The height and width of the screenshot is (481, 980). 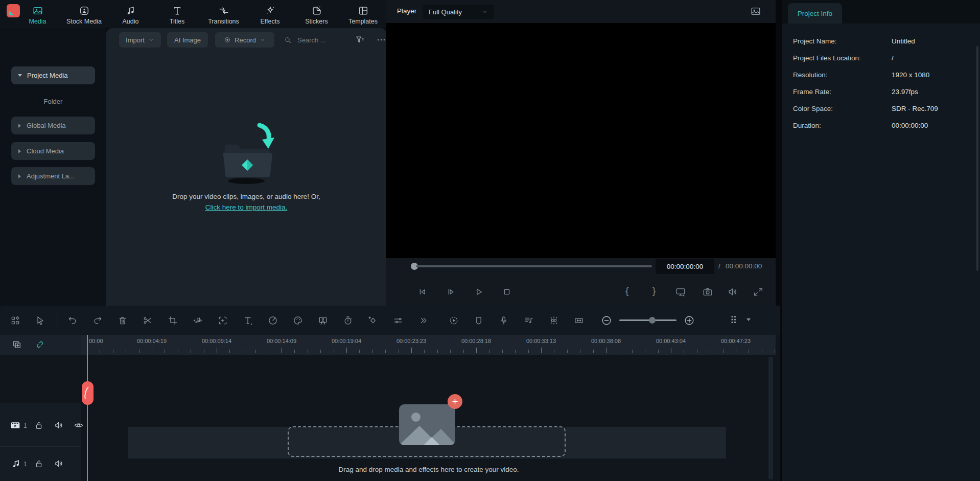 I want to click on filter-icon, so click(x=360, y=40).